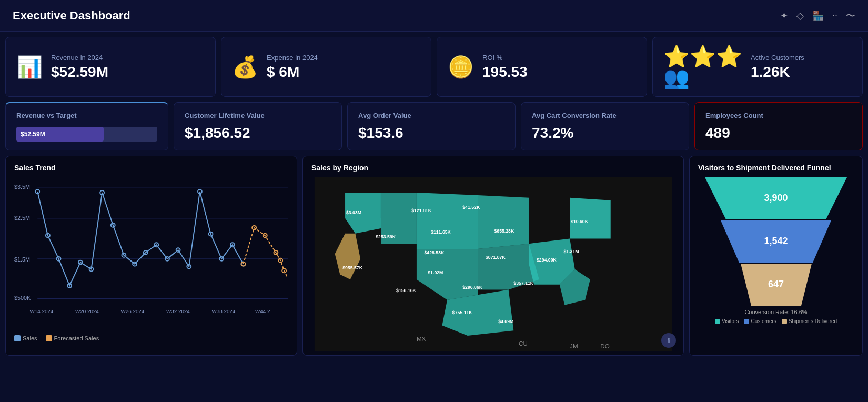  What do you see at coordinates (87, 126) in the screenshot?
I see `stat-revenue-vs-target: Revenue vs Target $52.59M` at bounding box center [87, 126].